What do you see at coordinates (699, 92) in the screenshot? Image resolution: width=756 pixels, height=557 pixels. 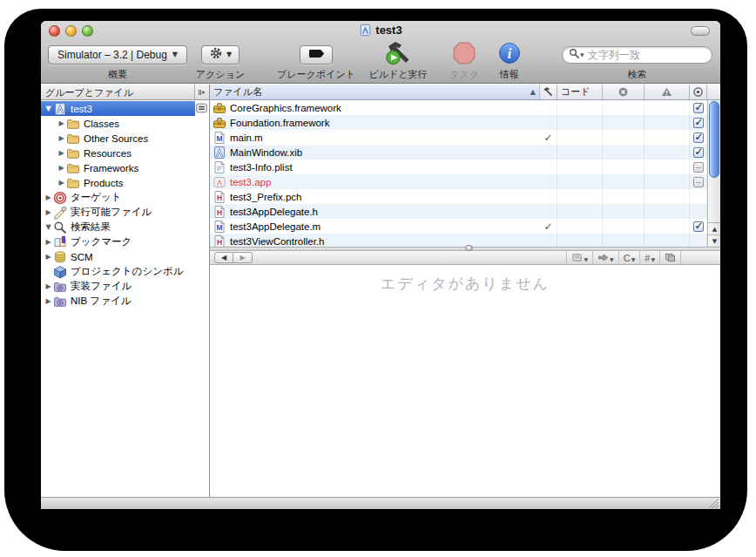 I see `column-header-target` at bounding box center [699, 92].